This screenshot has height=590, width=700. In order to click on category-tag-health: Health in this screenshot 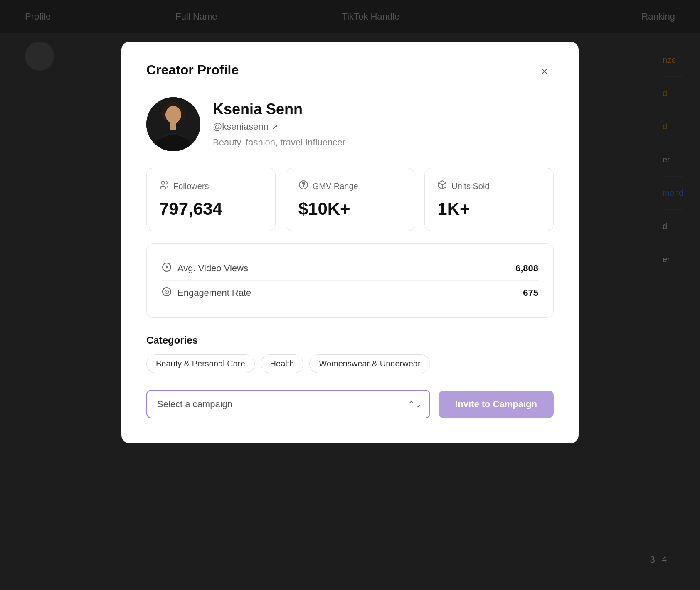, I will do `click(282, 364)`.